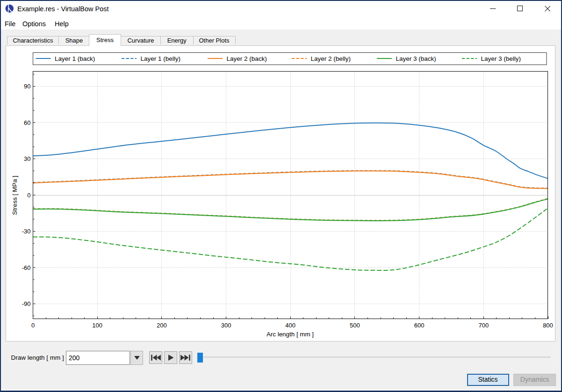  Describe the element at coordinates (162, 326) in the screenshot. I see `svg-text: 200` at that location.